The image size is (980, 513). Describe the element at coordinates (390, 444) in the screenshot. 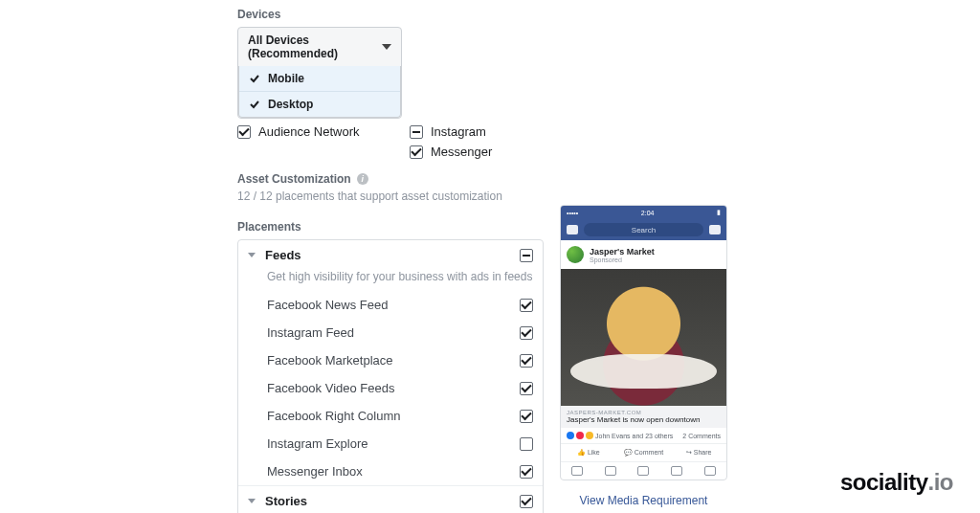

I see `placement-ig-explore: Instagram Explore` at that location.